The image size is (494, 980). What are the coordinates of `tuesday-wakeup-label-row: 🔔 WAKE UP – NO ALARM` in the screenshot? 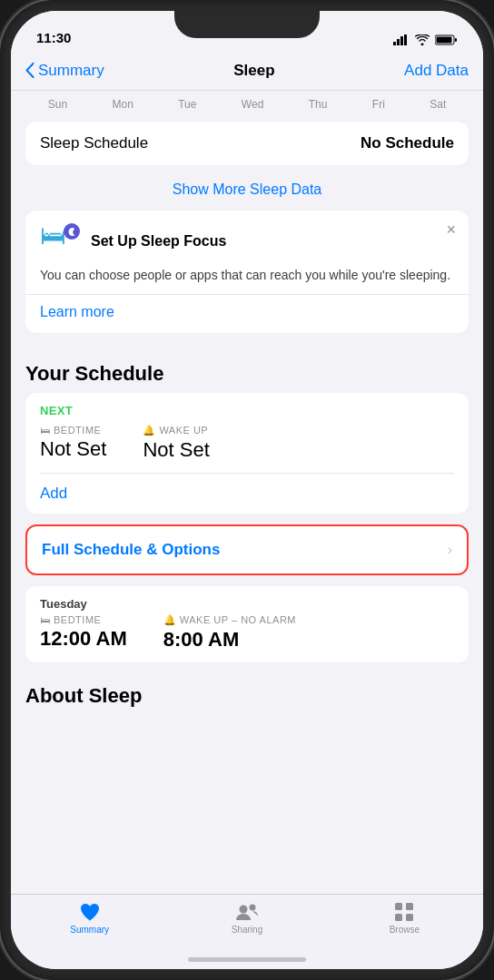 It's located at (230, 621).